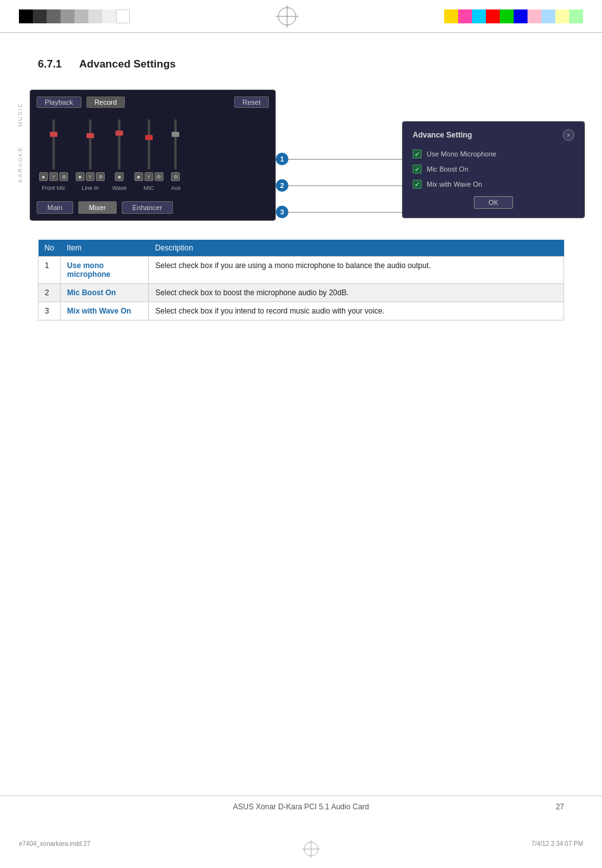 The image size is (602, 868). What do you see at coordinates (339, 185) in the screenshot?
I see `callout-row-2: 2` at bounding box center [339, 185].